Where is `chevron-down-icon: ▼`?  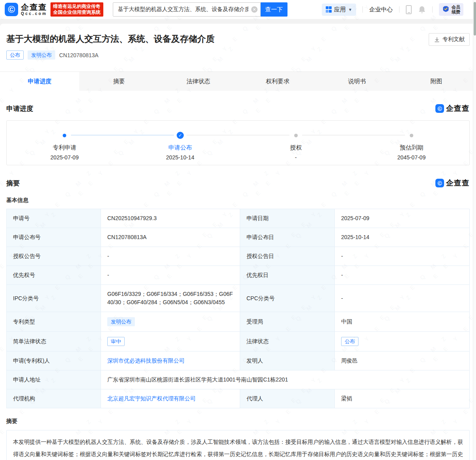
chevron-down-icon: ▼ is located at coordinates (350, 9).